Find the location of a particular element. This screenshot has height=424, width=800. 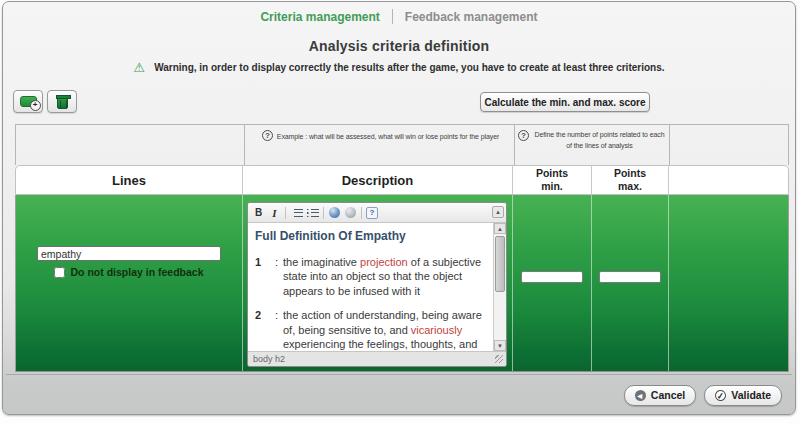

page-title: Analysis criteria definition is located at coordinates (399, 46).